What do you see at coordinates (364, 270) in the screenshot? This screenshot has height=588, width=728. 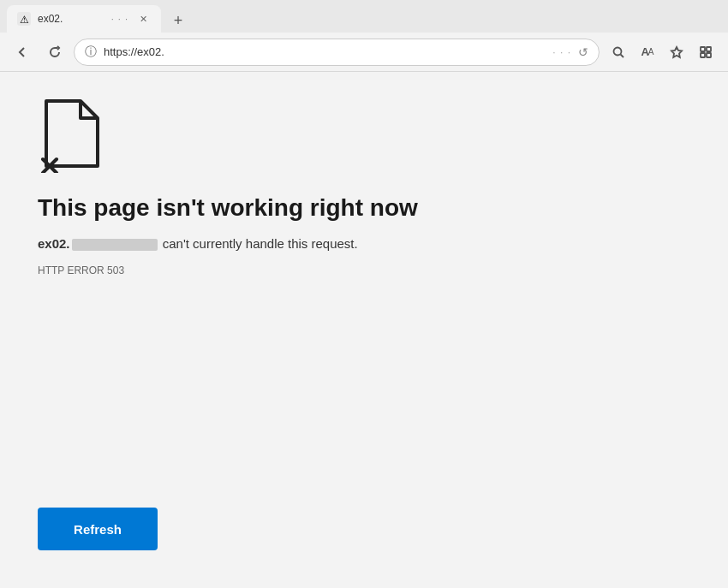 I see `http-error-code: HTTP ERROR 503` at bounding box center [364, 270].